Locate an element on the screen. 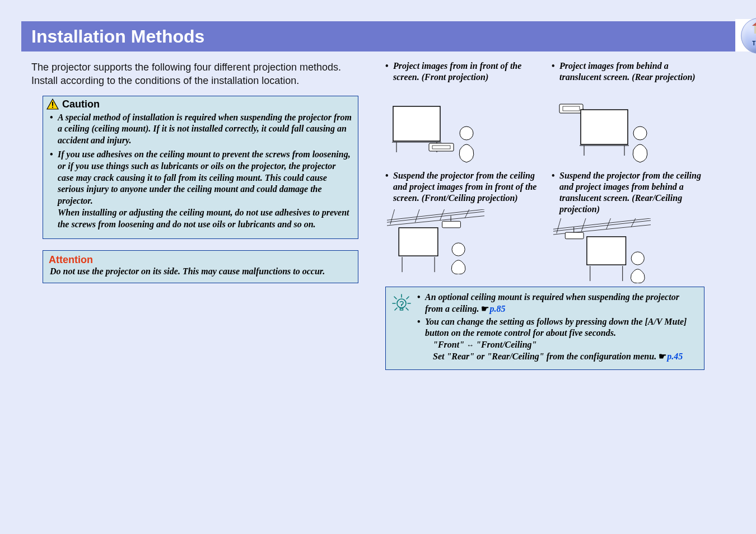  hint-text: You can change the setting as follows by… is located at coordinates (556, 327).